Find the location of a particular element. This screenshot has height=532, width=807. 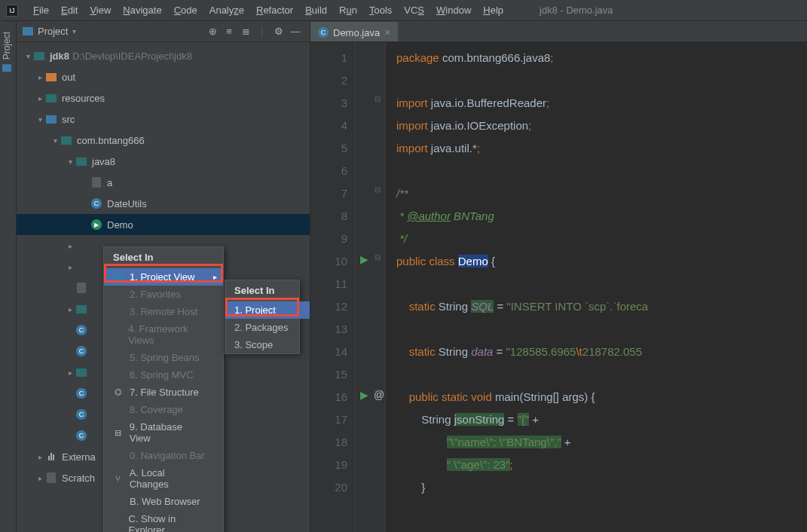

editor-tabs: C Demo.java × is located at coordinates (559, 32).